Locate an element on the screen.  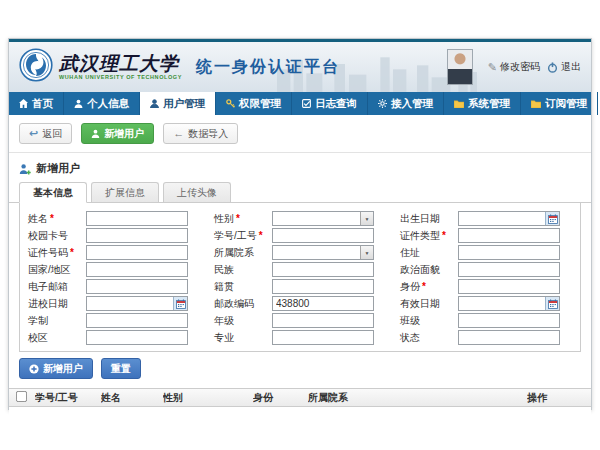
student-employee-no-input is located at coordinates (323, 236).